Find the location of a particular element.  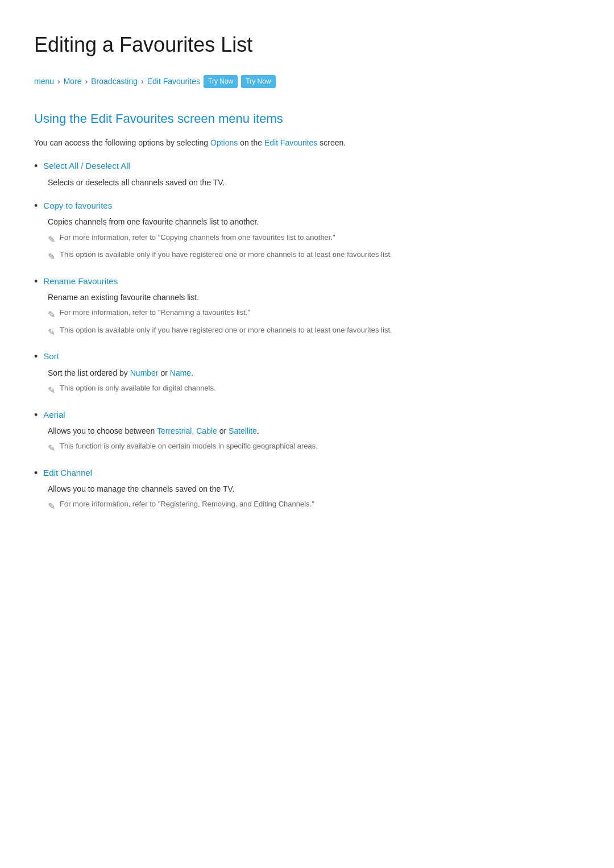

breadcrumb-more: More is located at coordinates (73, 81).